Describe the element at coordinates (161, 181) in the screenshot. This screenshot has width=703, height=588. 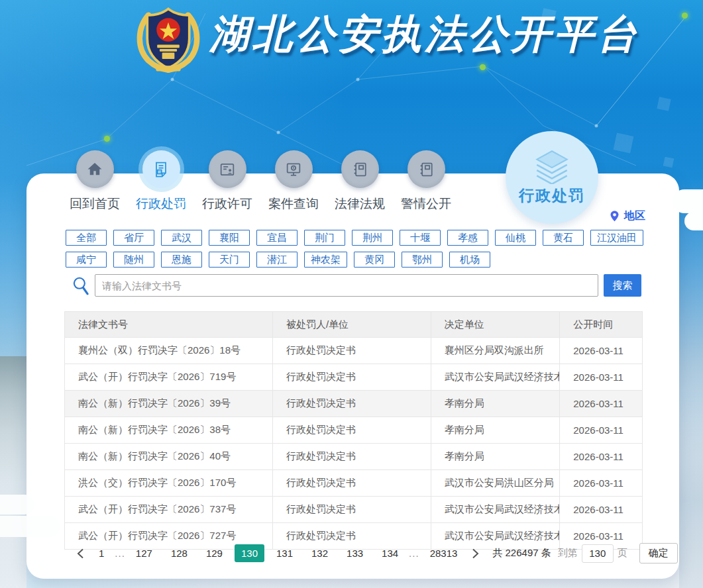
I see `nav-item-administrative-penalty: 文 行政处罚` at that location.